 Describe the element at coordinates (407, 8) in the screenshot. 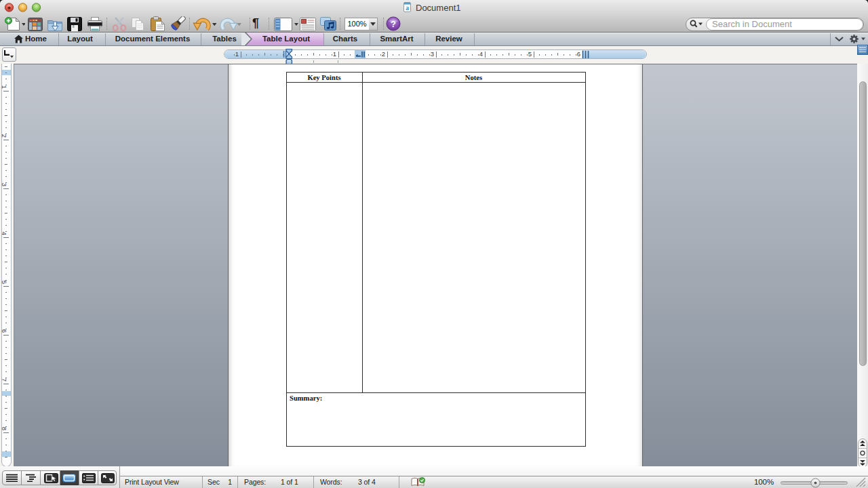

I see `svg-text: a` at that location.